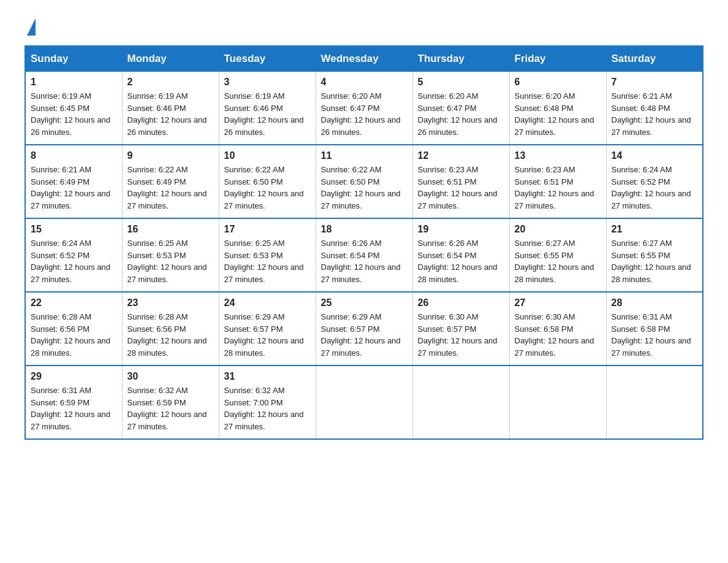  What do you see at coordinates (364, 26) in the screenshot?
I see `page-header` at bounding box center [364, 26].